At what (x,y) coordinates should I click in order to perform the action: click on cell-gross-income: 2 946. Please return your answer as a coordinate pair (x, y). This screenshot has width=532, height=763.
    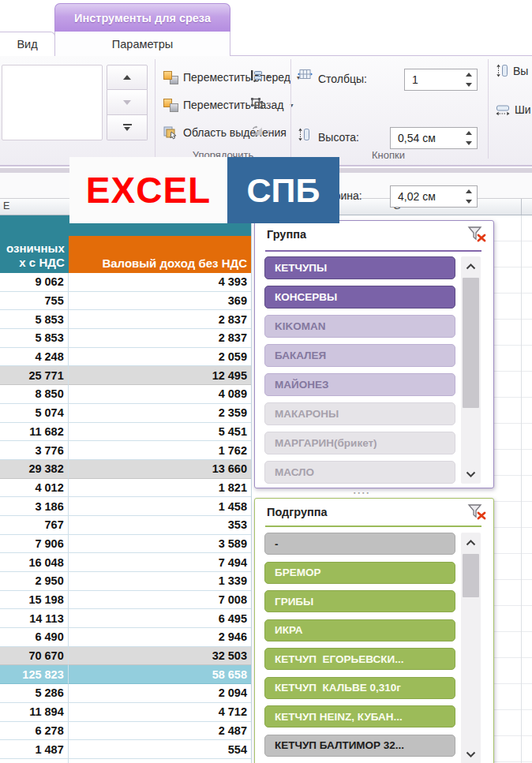
    Looking at the image, I should click on (159, 638).